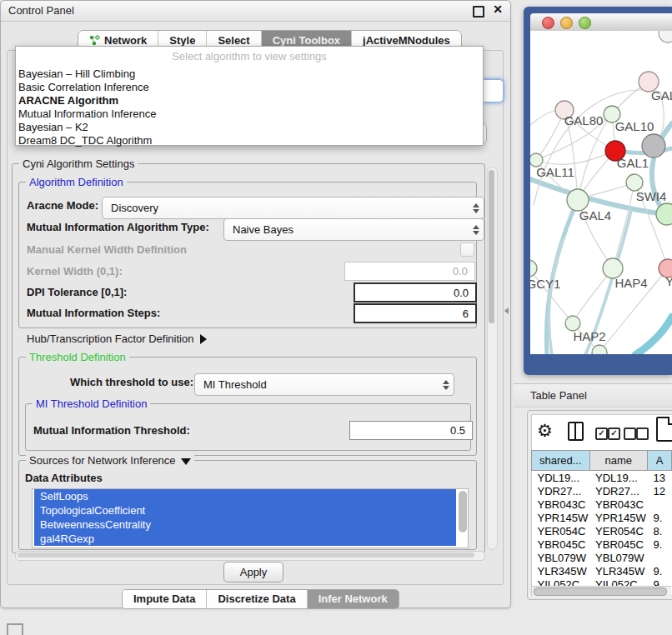  Describe the element at coordinates (633, 163) in the screenshot. I see `node-label: GAL1` at that location.